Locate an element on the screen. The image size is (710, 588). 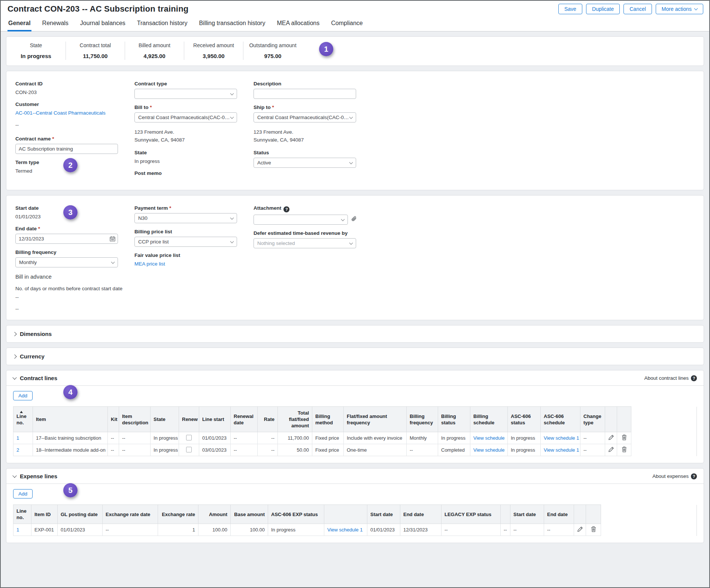
paperclip-icon is located at coordinates (354, 219).